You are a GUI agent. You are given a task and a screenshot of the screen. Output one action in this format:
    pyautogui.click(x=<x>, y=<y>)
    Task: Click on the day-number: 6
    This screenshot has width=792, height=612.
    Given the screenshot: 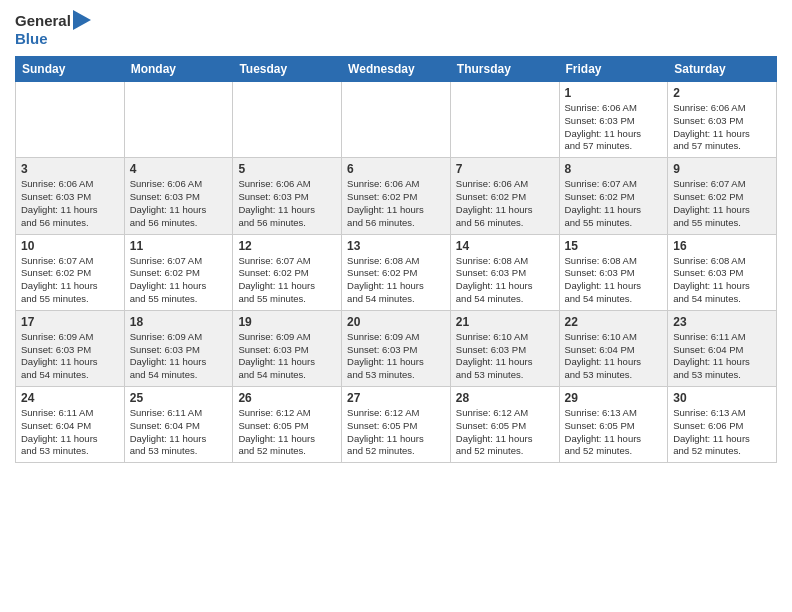 What is the action you would take?
    pyautogui.click(x=396, y=169)
    